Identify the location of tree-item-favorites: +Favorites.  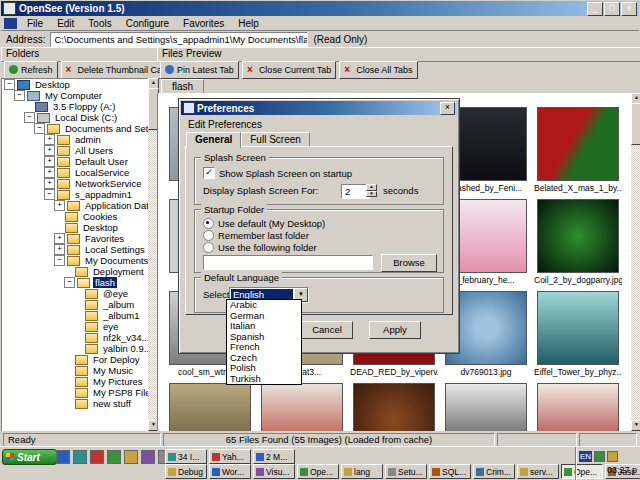
(76, 238).